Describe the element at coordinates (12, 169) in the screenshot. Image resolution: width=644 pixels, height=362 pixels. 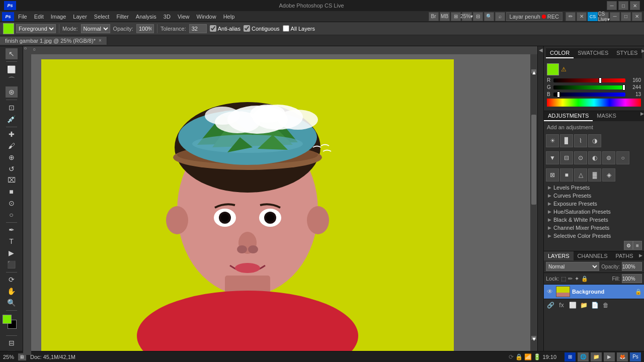
I see `history-brush-tool: ↺` at that location.